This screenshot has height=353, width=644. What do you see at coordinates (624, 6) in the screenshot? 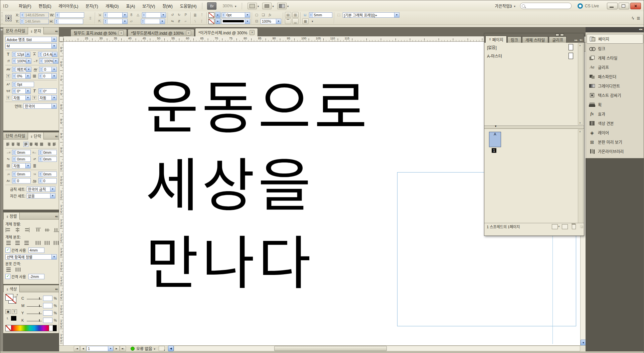
I see `restore-button` at bounding box center [624, 6].